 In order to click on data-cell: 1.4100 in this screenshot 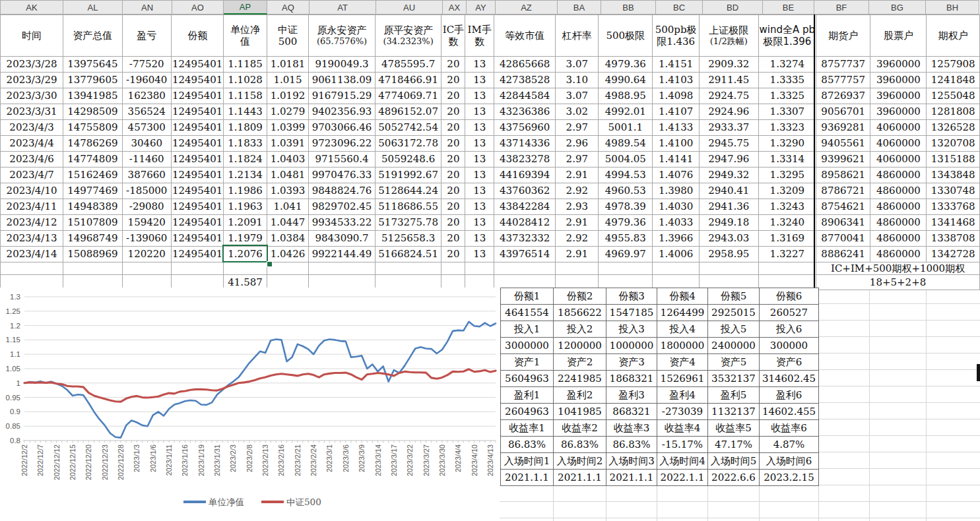, I will do `click(676, 144)`.